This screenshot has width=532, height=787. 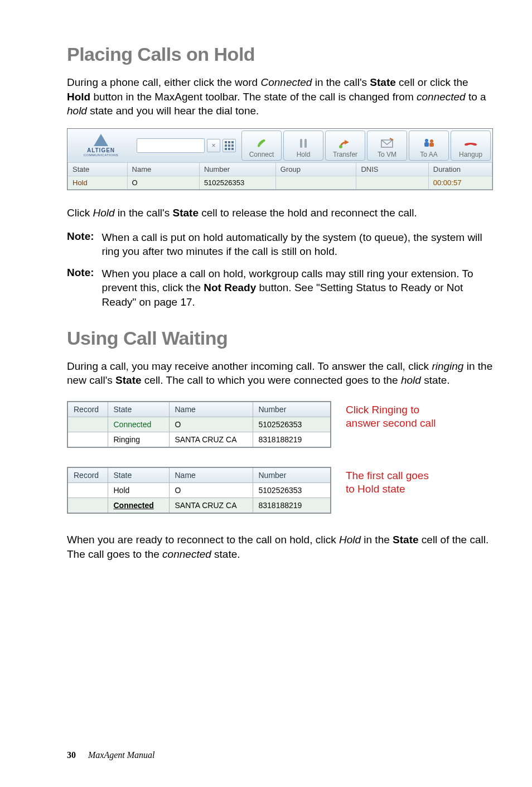 I want to click on note-text: When a call is put on hold automatically…, so click(x=298, y=244).